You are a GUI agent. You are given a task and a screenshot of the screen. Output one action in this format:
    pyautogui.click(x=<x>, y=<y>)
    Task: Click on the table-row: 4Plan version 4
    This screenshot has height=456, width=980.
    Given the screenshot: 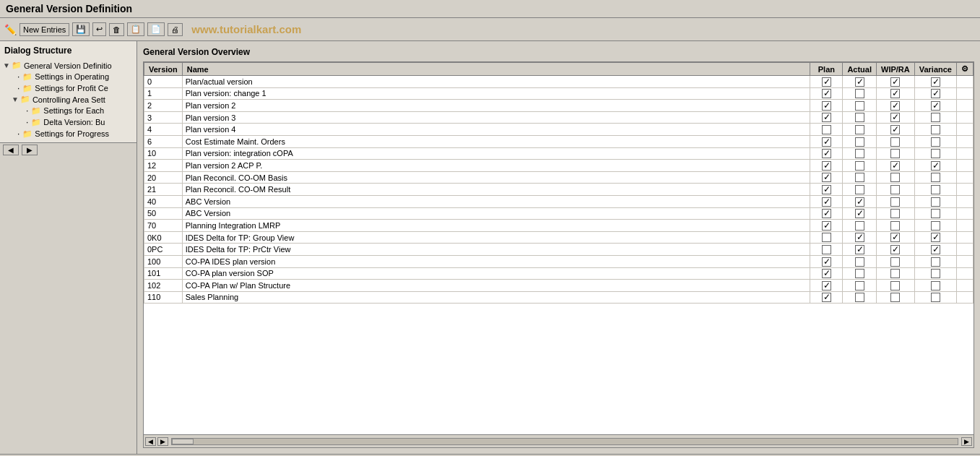 What is the action you would take?
    pyautogui.click(x=559, y=130)
    